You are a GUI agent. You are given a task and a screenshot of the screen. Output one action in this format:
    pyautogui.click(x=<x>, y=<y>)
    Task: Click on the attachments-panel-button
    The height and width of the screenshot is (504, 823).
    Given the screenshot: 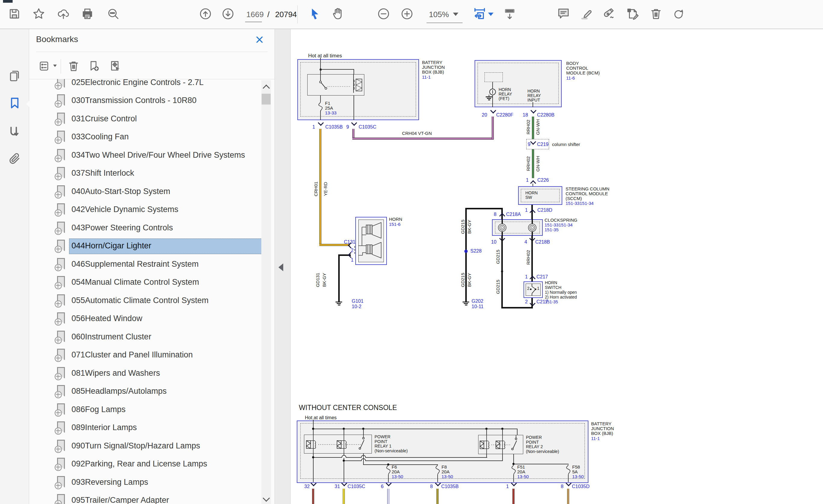 What is the action you would take?
    pyautogui.click(x=15, y=159)
    